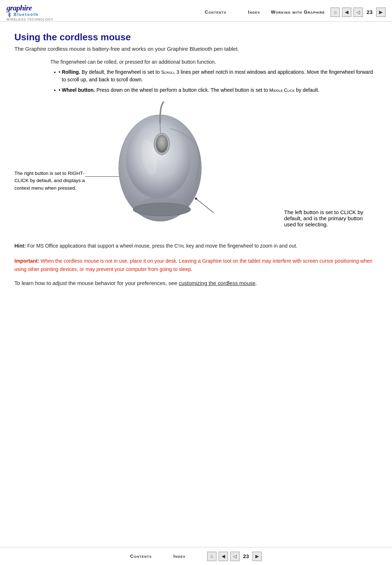 This screenshot has height=565, width=392. What do you see at coordinates (217, 76) in the screenshot?
I see `rolling-text: By default, the fingerwheel is set to Sc…` at bounding box center [217, 76].